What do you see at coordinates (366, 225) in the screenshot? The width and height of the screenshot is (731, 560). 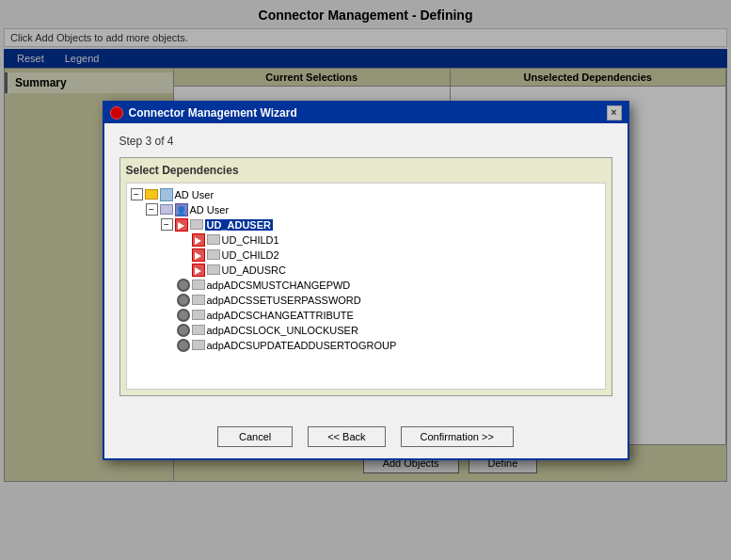 I see `tree-item: − UD_ADUSER` at bounding box center [366, 225].